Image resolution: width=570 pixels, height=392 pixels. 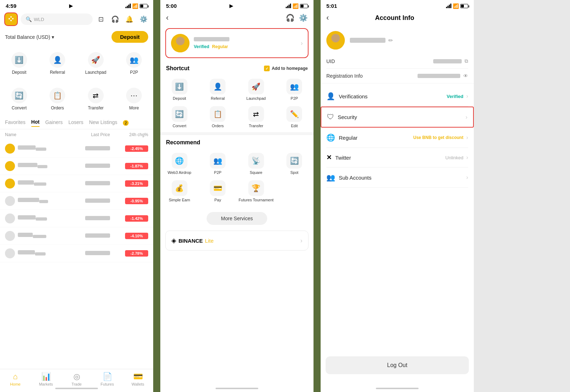 What do you see at coordinates (397, 68) in the screenshot?
I see `account-info-section: UID ⧉ Registration Info 👁` at bounding box center [397, 68].